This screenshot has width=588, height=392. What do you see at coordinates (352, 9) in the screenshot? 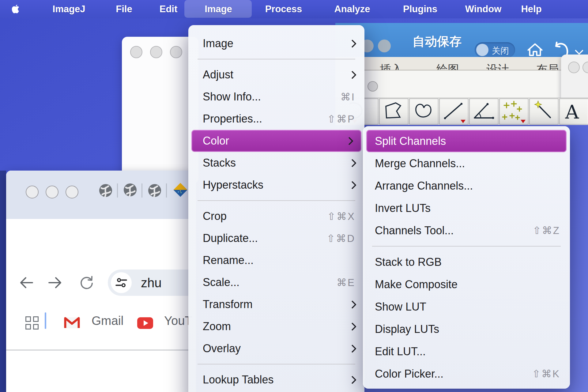
I see `menubar-item-analyze: Analyze` at bounding box center [352, 9].